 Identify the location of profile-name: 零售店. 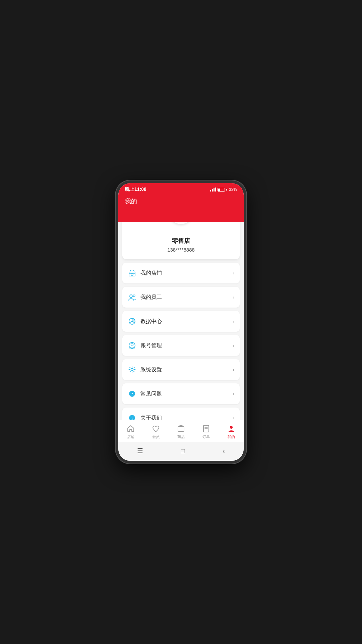
(181, 241).